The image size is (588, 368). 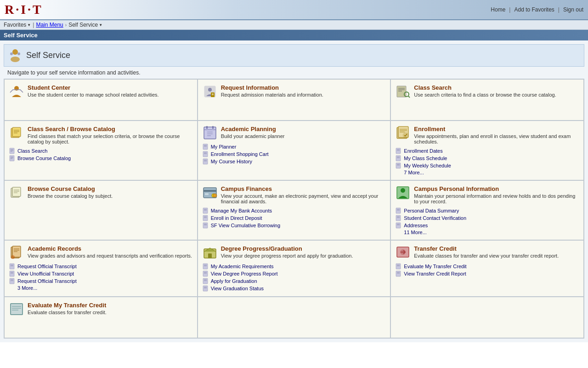 I want to click on my-weekly-schedule-link: My Weekly Schedule, so click(x=427, y=166).